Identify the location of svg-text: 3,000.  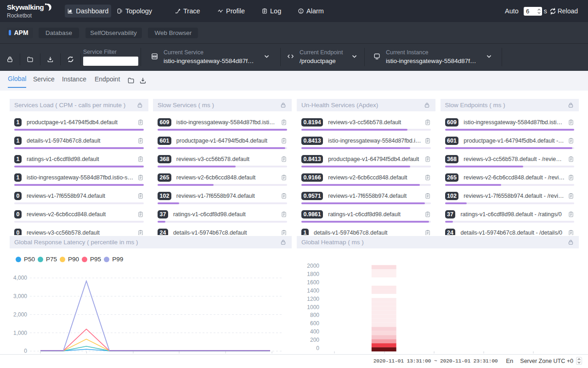
(20, 296).